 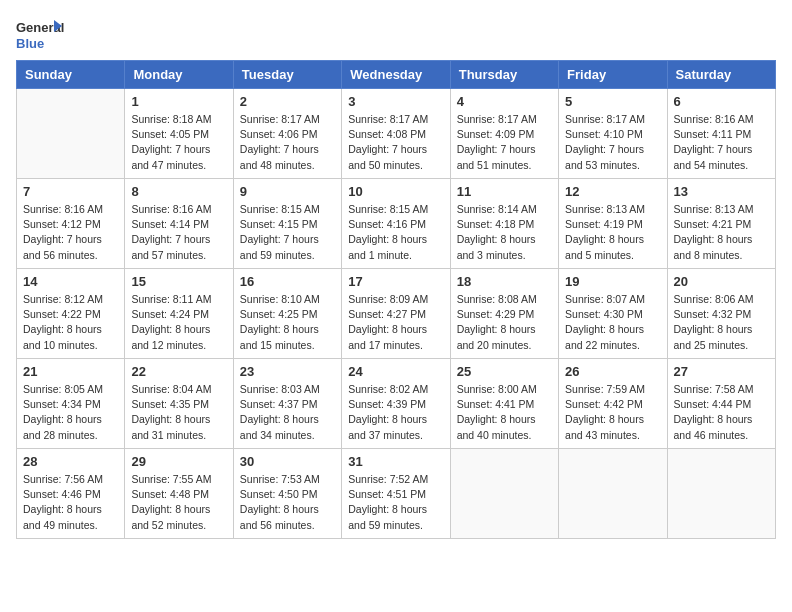 I want to click on col-header-tuesday: Tuesday, so click(x=287, y=75).